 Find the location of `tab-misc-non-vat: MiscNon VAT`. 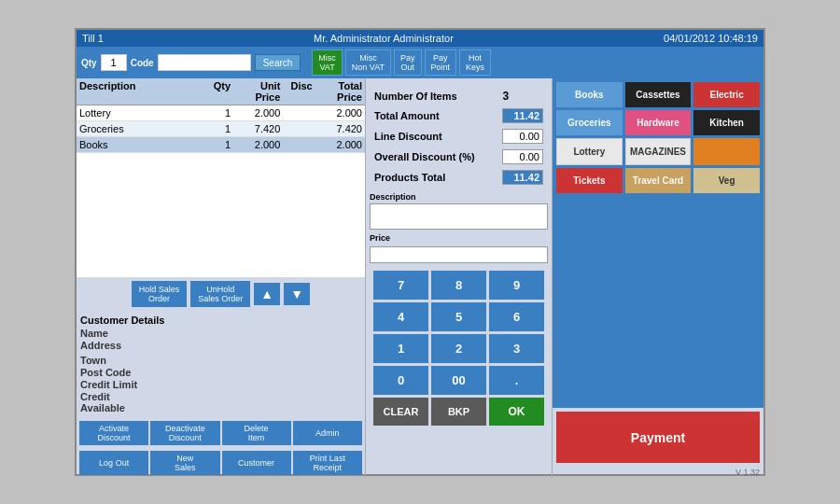

tab-misc-non-vat: MiscNon VAT is located at coordinates (368, 63).